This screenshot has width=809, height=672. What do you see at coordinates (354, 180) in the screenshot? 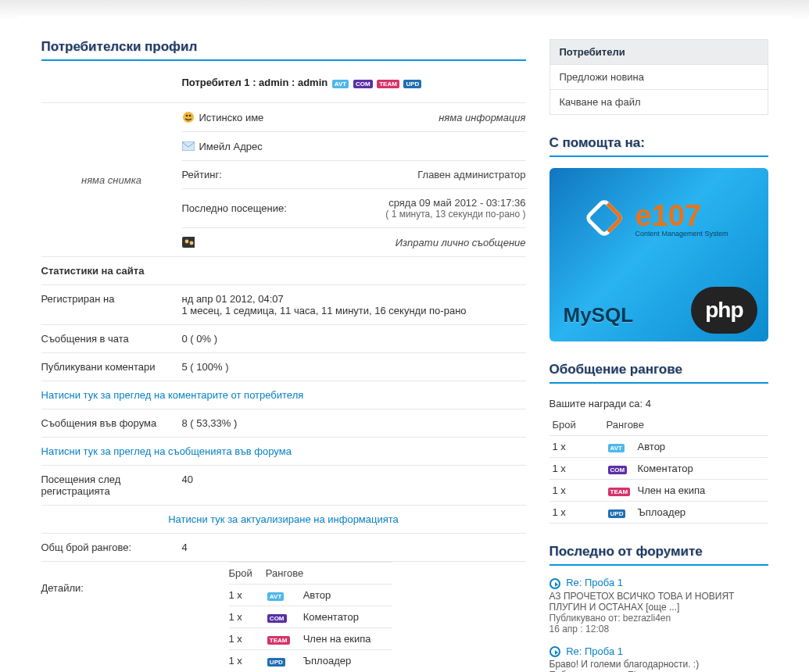
I see `info-table: Истинско име няма информация Имейл Адрес…` at bounding box center [354, 180].